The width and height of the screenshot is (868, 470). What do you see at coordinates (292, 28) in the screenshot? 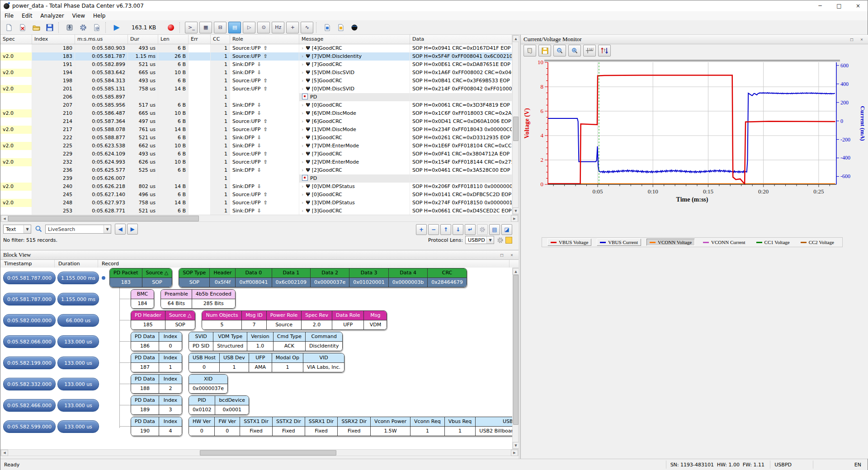
I see `layout-view-button: +` at bounding box center [292, 28].